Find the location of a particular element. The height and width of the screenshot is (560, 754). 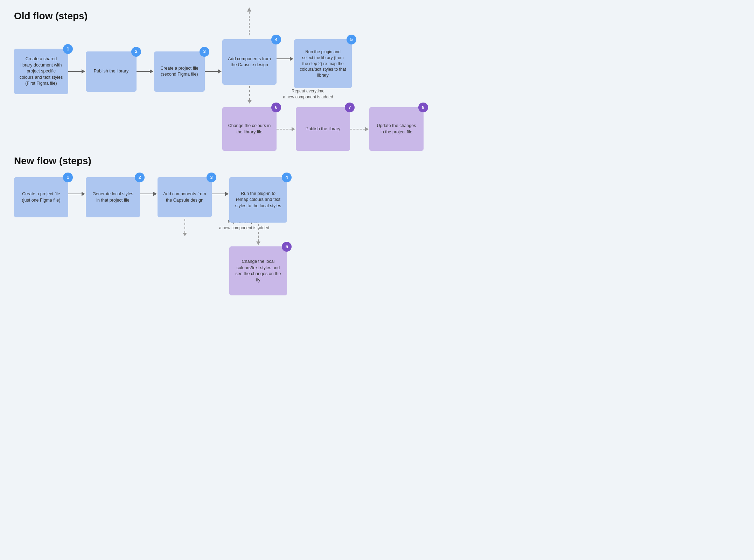

new-badge-2: 2 is located at coordinates (140, 177).